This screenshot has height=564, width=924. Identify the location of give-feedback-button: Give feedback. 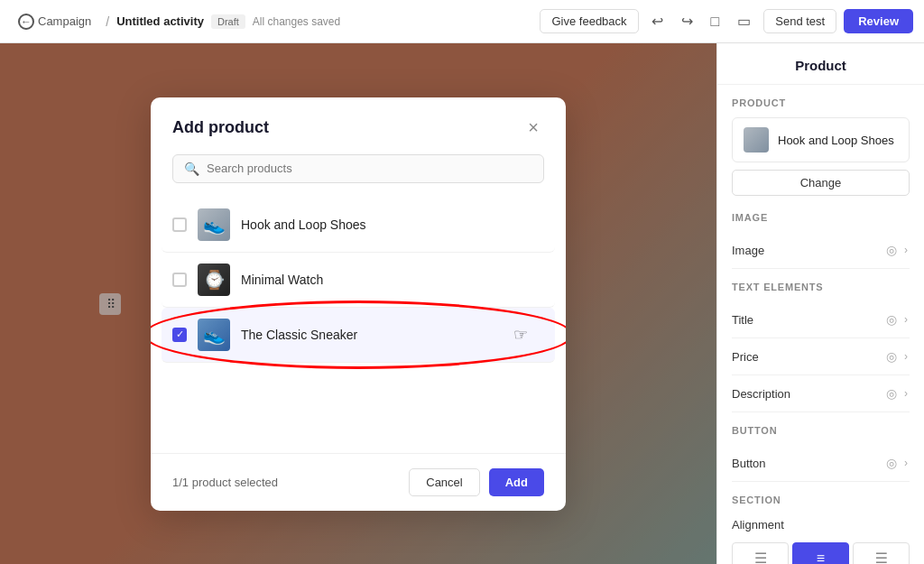
(588, 22).